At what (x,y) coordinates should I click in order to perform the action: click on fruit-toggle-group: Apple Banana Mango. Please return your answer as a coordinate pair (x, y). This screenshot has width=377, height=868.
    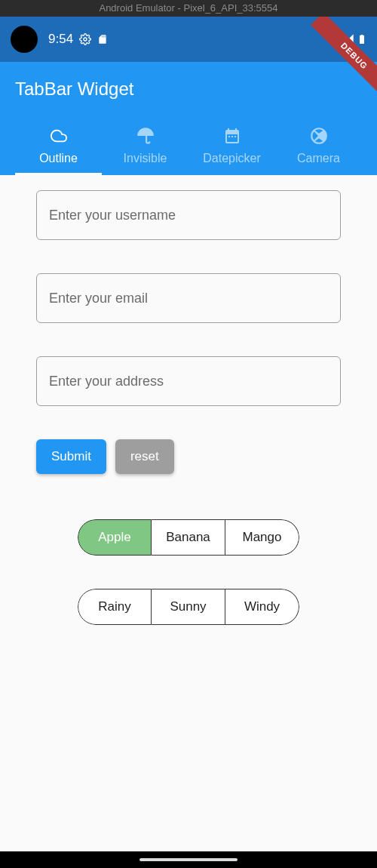
    Looking at the image, I should click on (188, 537).